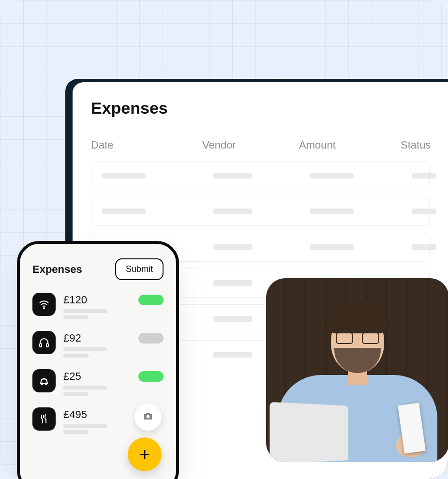 This screenshot has height=479, width=448. Describe the element at coordinates (260, 149) in the screenshot. I see `table-header: Date Vendor Amount Status` at that location.